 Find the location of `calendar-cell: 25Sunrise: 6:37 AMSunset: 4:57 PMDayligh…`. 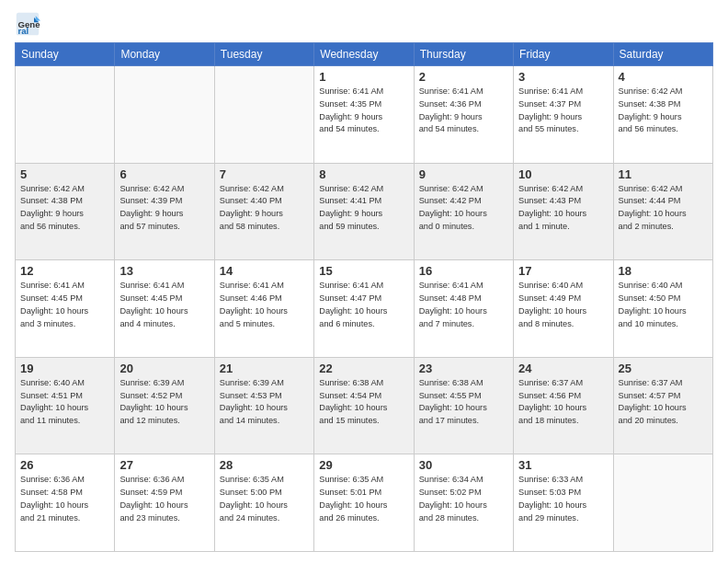

calendar-cell: 25Sunrise: 6:37 AMSunset: 4:57 PMDayligh… is located at coordinates (663, 406).